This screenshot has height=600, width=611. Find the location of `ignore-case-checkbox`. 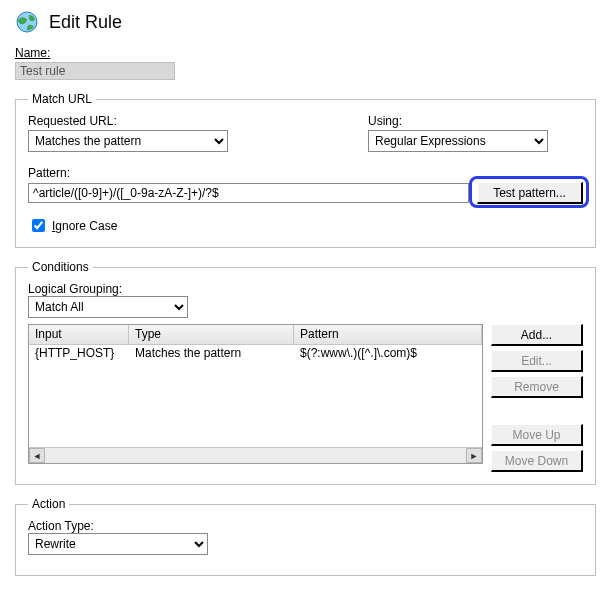

ignore-case-checkbox is located at coordinates (38, 226).